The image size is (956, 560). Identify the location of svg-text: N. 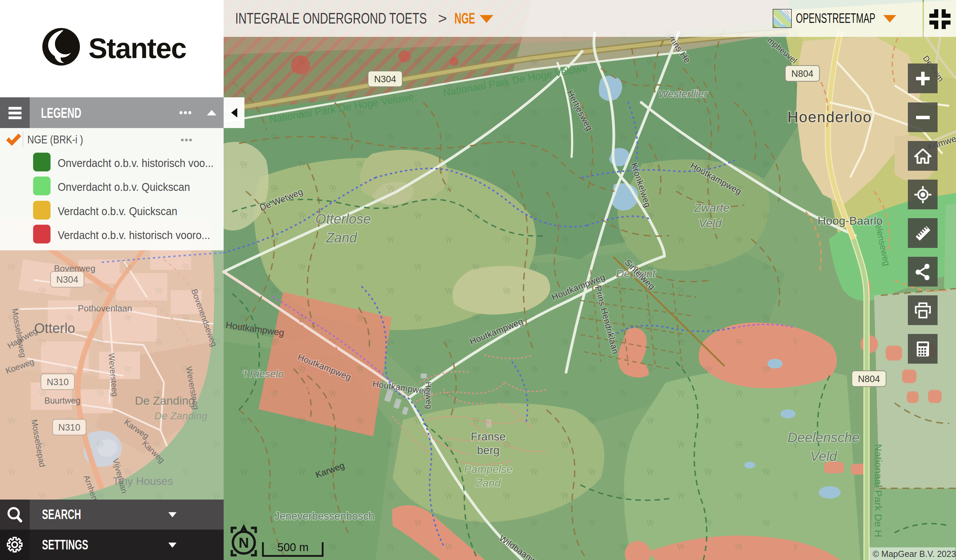
(244, 543).